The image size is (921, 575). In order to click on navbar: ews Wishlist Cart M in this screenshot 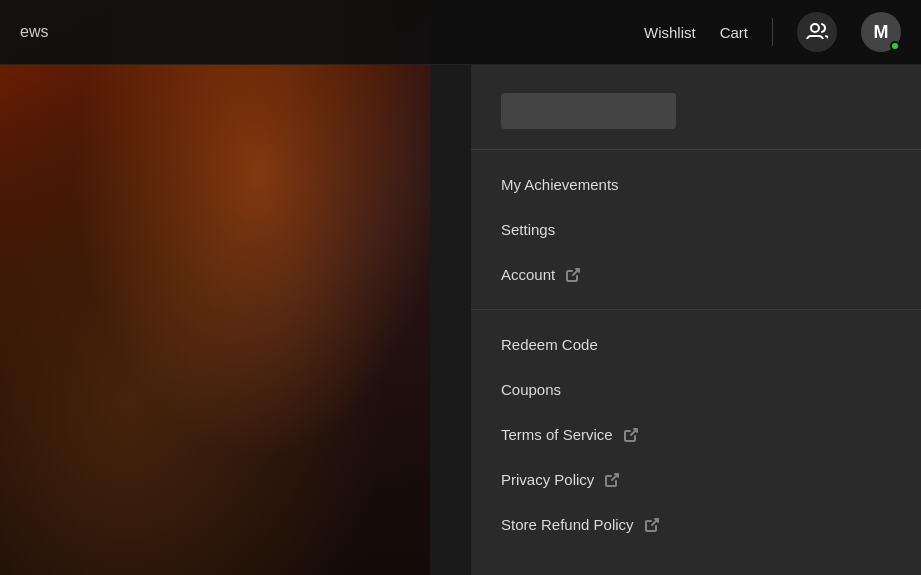, I will do `click(460, 32)`.